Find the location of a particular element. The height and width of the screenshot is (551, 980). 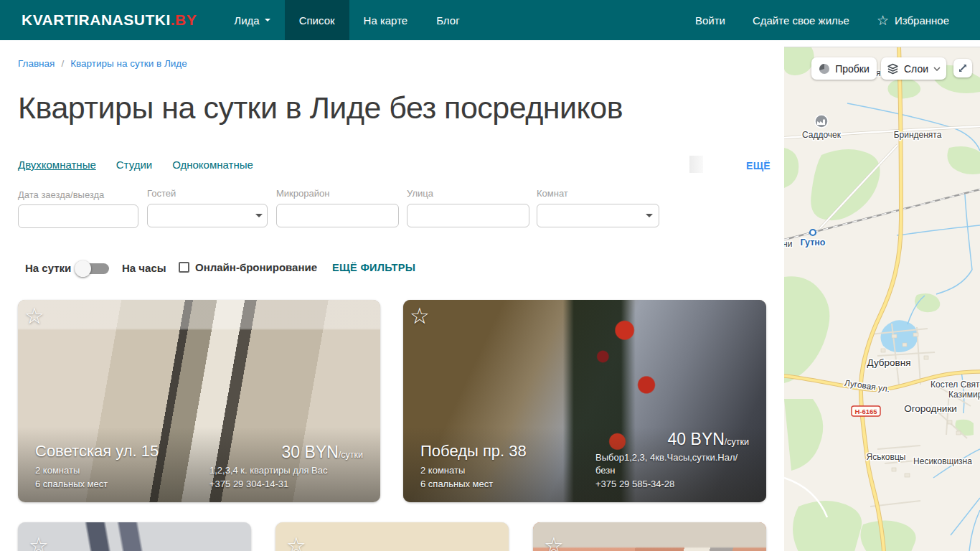

district-input is located at coordinates (337, 215).